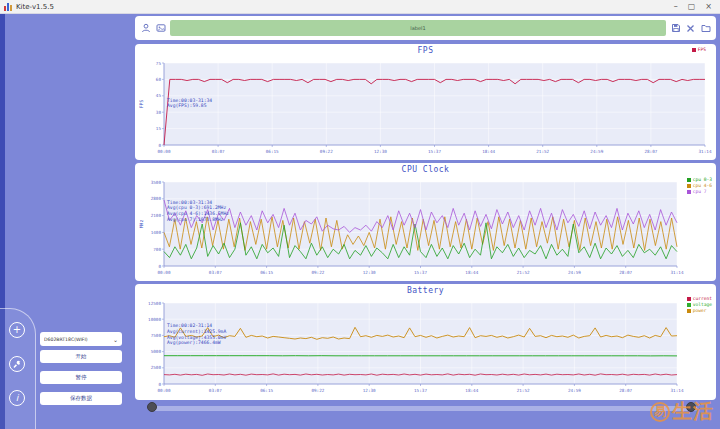 The image size is (720, 429). Describe the element at coordinates (152, 407) in the screenshot. I see `scrollbar-left-handle` at that location.